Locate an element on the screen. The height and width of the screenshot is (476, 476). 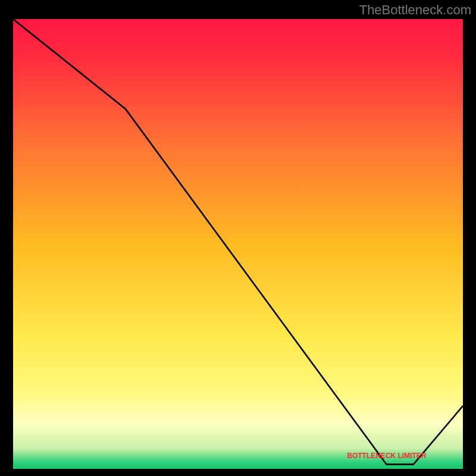
watermark-text: TheBottleneck.com is located at coordinates (415, 10).